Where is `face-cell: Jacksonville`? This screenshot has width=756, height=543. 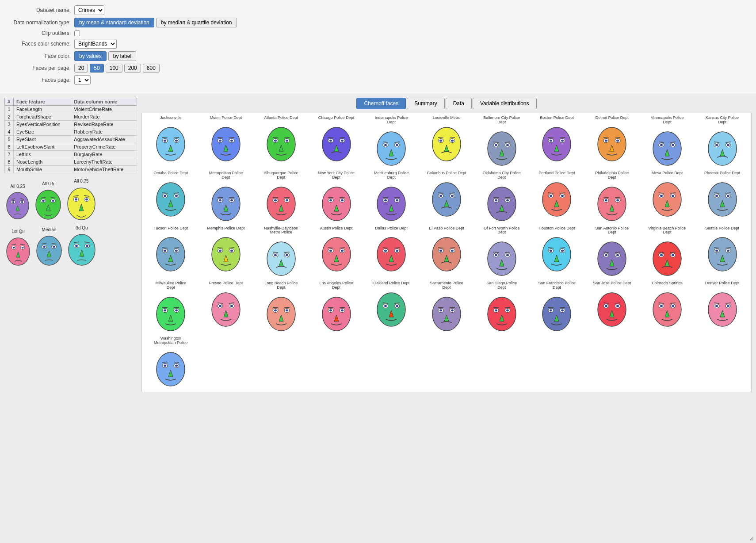
face-cell: Jacksonville is located at coordinates (171, 142).